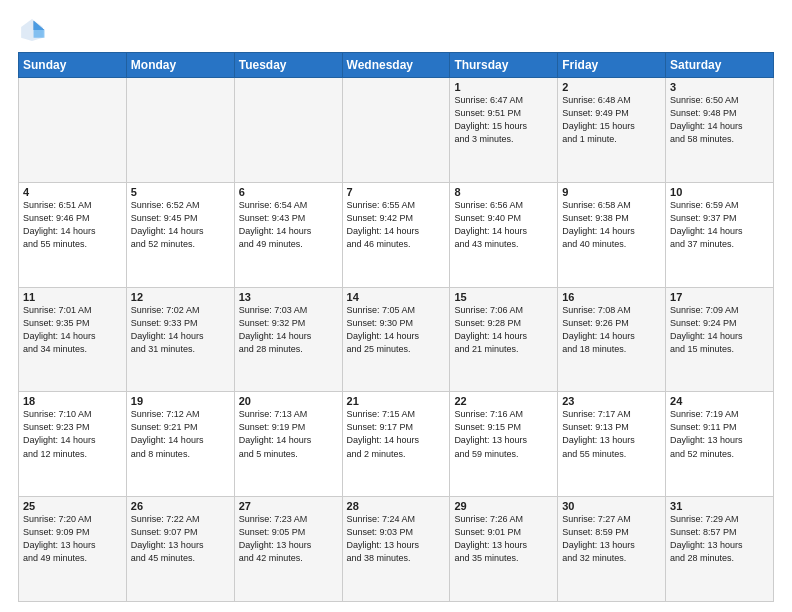  I want to click on day-info: Sunrise: 7:24 AM Sunset: 9:03 PM Dayligh…, so click(396, 539).